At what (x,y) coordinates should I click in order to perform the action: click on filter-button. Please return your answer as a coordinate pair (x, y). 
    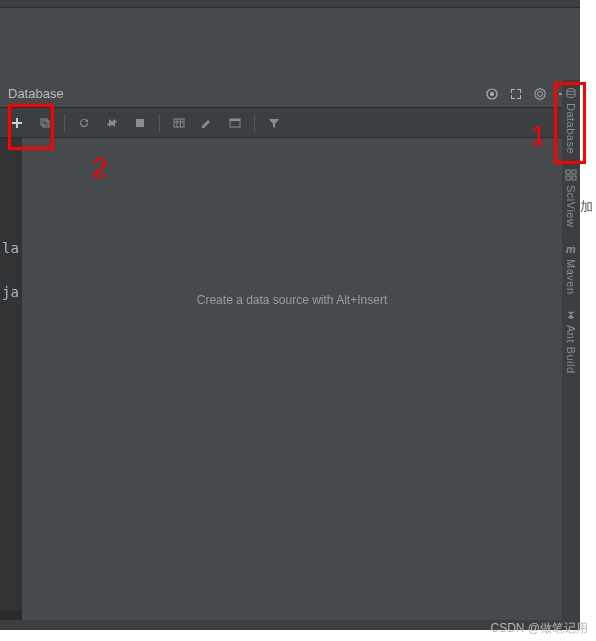
    Looking at the image, I should click on (274, 123).